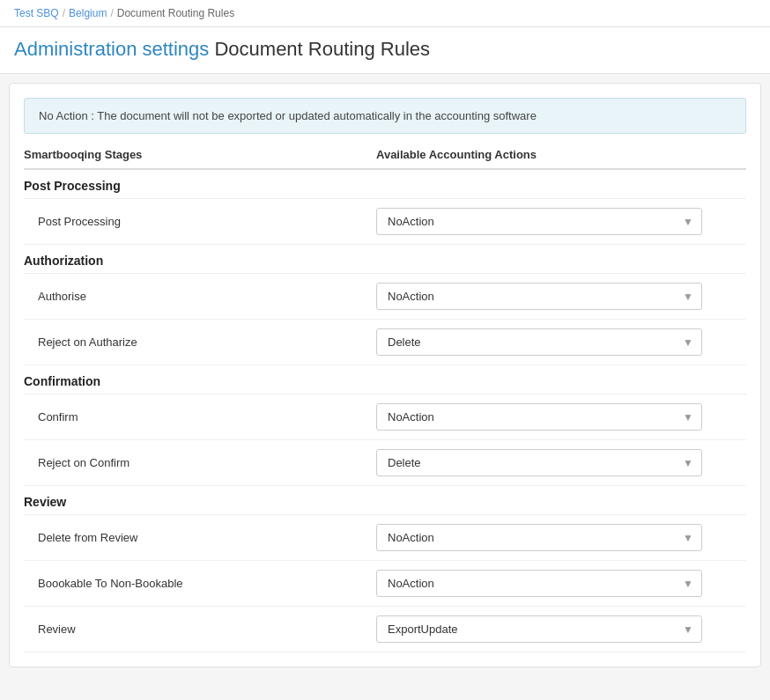 This screenshot has width=770, height=700. I want to click on breadcrumb-sep-1: /, so click(63, 13).